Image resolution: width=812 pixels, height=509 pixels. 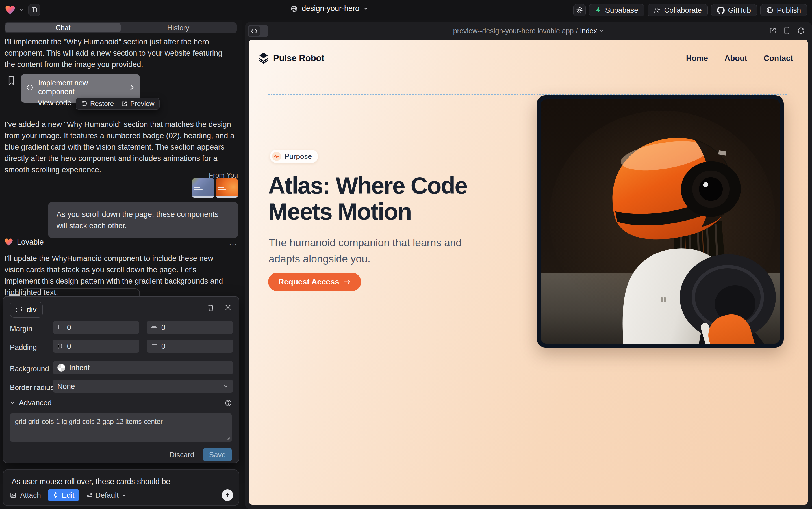 I want to click on external-link-icon, so click(x=124, y=104).